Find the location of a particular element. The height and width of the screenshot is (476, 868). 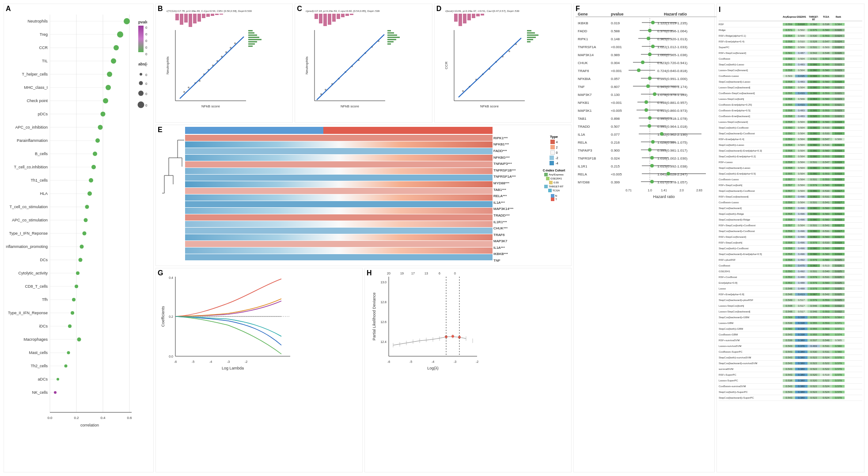

panel-g-svg: -6 -5 -4 -3 -2 0.4 0.2 0.0 Log Lambda Co… is located at coordinates (259, 370).